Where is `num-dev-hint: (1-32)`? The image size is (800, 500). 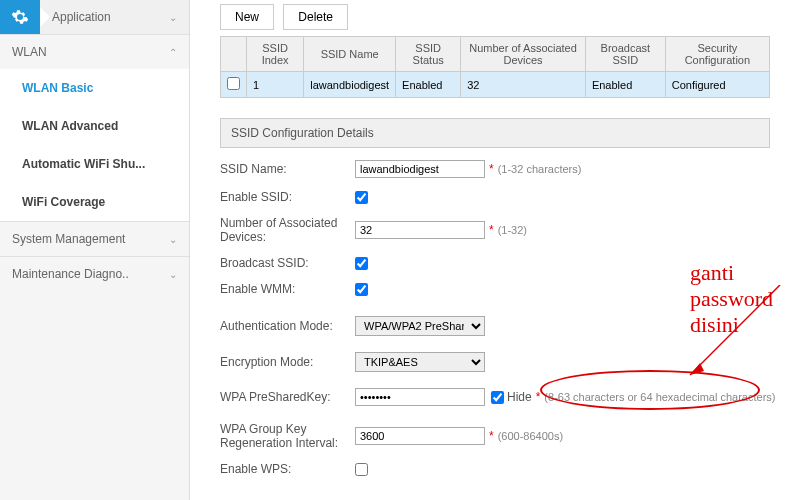 num-dev-hint: (1-32) is located at coordinates (512, 230).